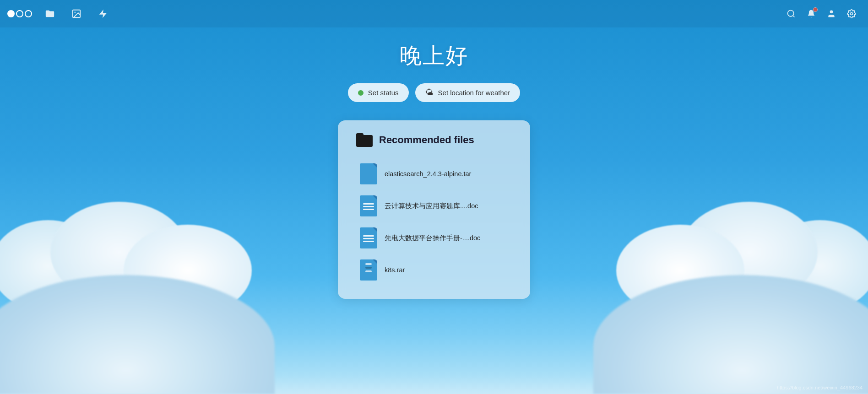  I want to click on photos-icon, so click(76, 14).